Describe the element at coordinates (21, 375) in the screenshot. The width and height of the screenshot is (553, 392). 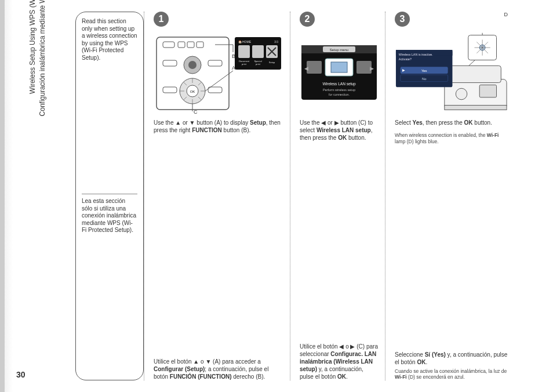
I see `page-number: 30` at that location.